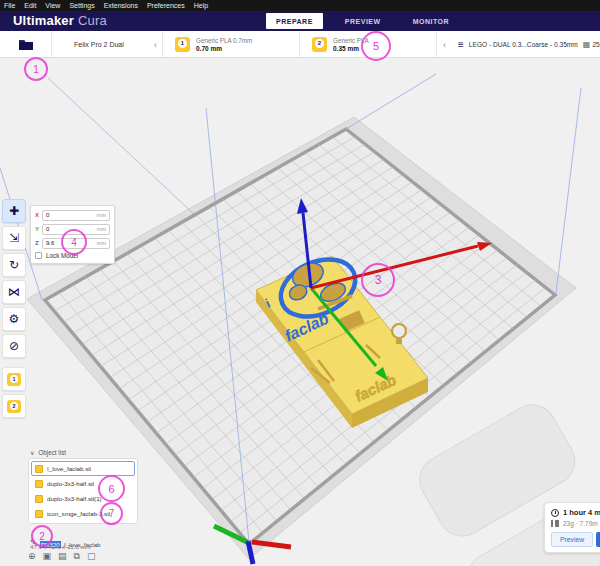 This screenshot has height=566, width=600. I want to click on material-usage: 23g · 7.79m, so click(580, 524).